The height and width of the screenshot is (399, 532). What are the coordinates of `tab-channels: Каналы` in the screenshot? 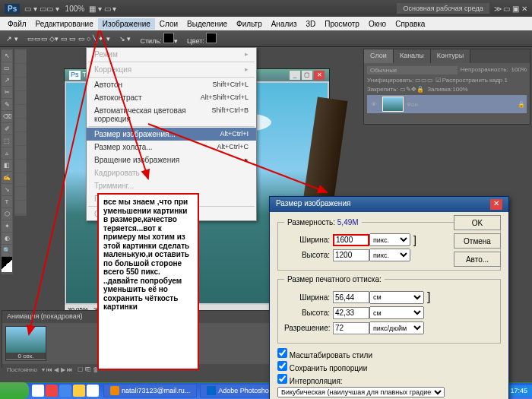 It's located at (412, 56).